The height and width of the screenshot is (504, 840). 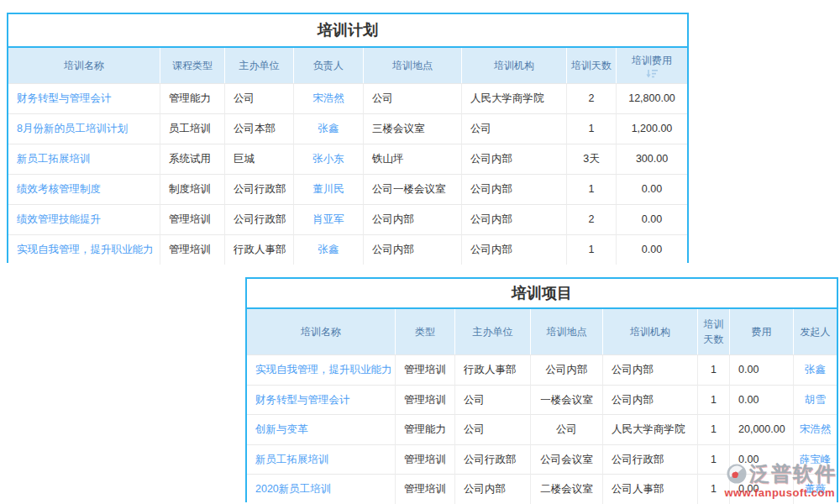 I want to click on cell-link: 董薇, so click(x=815, y=489).